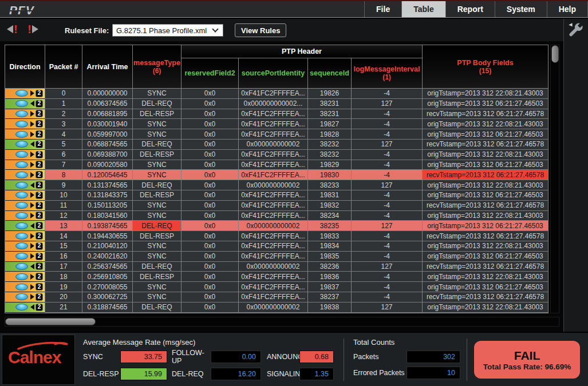 This screenshot has height=386, width=588. Describe the element at coordinates (274, 73) in the screenshot. I see `column-header-source-port-identity: sourcePortIdentity` at that location.